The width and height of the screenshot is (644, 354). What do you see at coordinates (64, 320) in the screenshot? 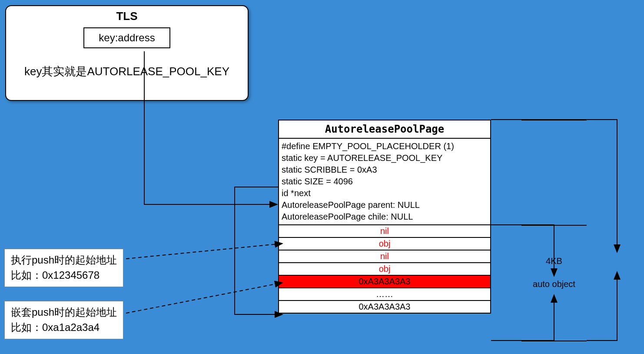
I see `nested-push-address-label: 嵌套push时的起始地址 比如：0xa1a2a3a4` at bounding box center [64, 320].